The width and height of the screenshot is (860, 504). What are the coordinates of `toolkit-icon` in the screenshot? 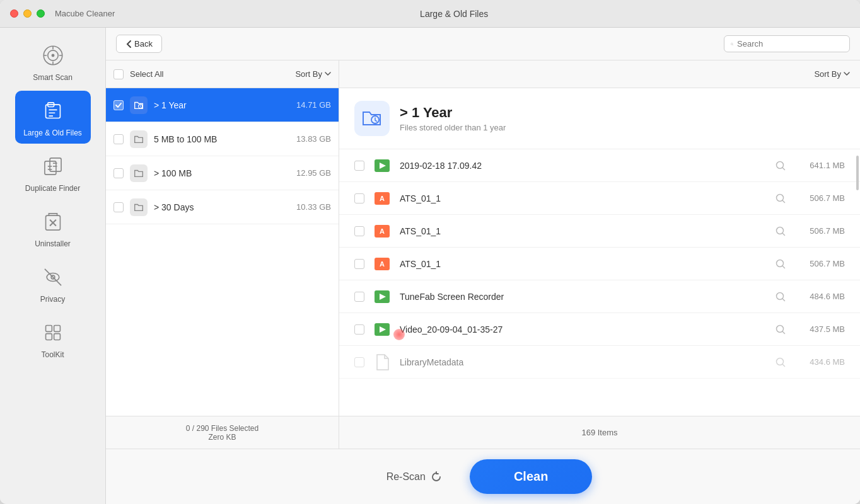 It's located at (53, 333).